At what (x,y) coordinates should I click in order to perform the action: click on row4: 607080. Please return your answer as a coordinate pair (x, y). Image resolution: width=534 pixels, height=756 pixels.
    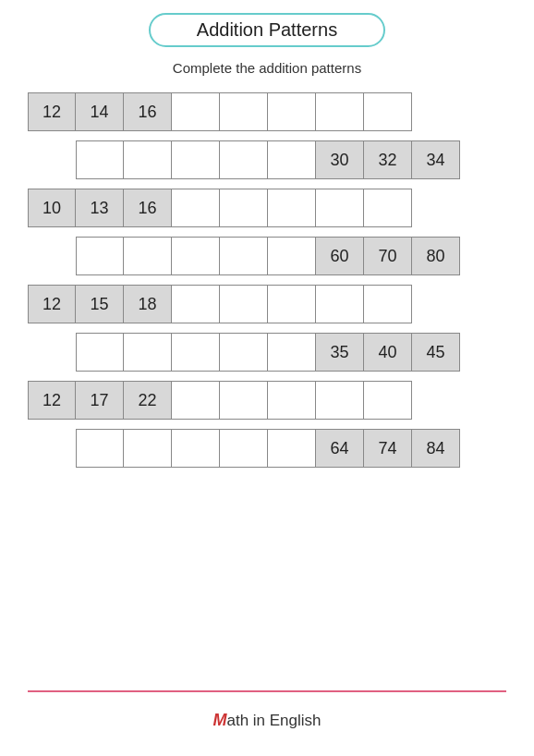
    Looking at the image, I should click on (268, 256).